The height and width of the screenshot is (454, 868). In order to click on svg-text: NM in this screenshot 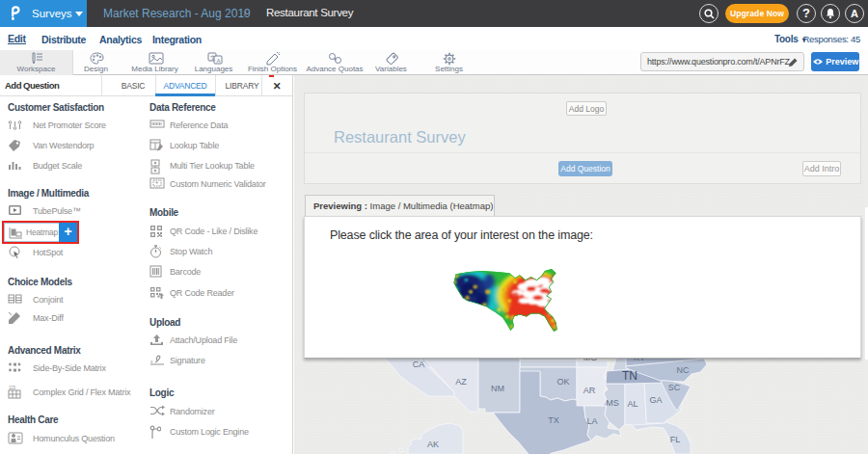, I will do `click(498, 388)`.